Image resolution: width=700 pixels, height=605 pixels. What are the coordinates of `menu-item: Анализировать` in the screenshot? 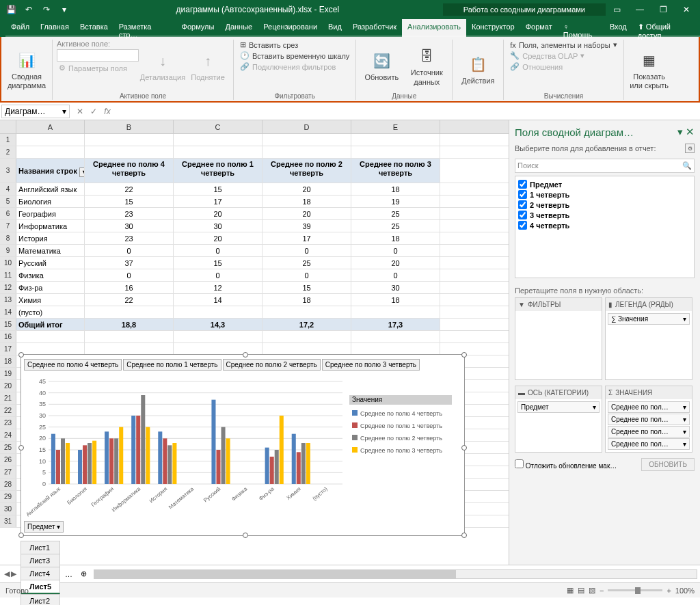 It's located at (434, 28).